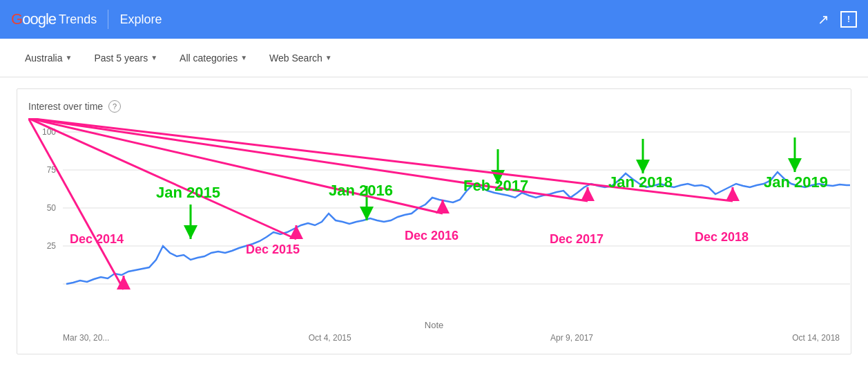 This screenshot has height=380, width=868. Describe the element at coordinates (434, 106) in the screenshot. I see `chart-header: Interest over time ?` at that location.